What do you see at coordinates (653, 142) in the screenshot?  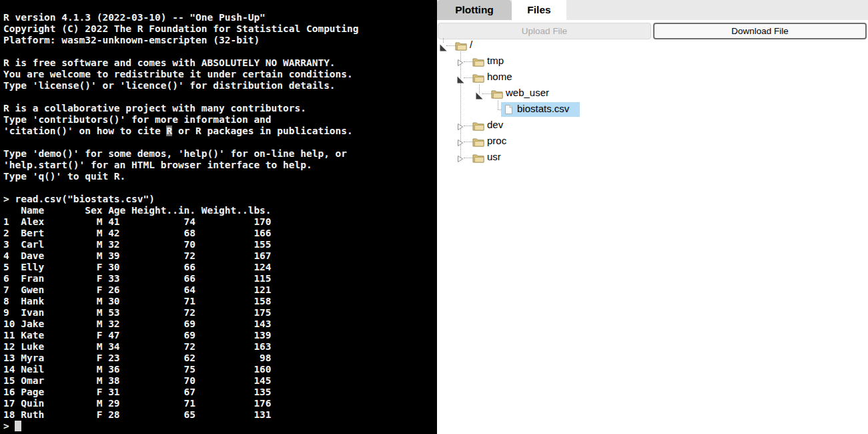 I see `tree-item-proc: proc` at bounding box center [653, 142].